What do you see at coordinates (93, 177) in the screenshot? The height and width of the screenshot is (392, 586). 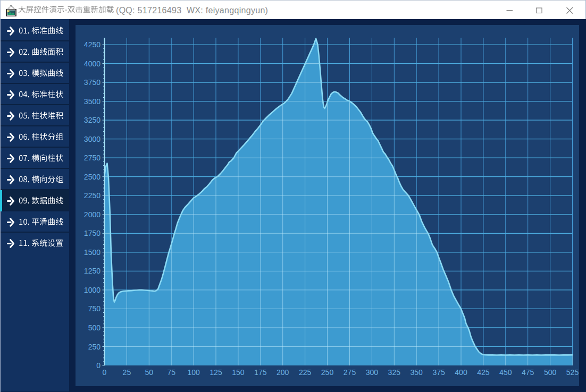 I see `svg-text: 2500` at bounding box center [93, 177].